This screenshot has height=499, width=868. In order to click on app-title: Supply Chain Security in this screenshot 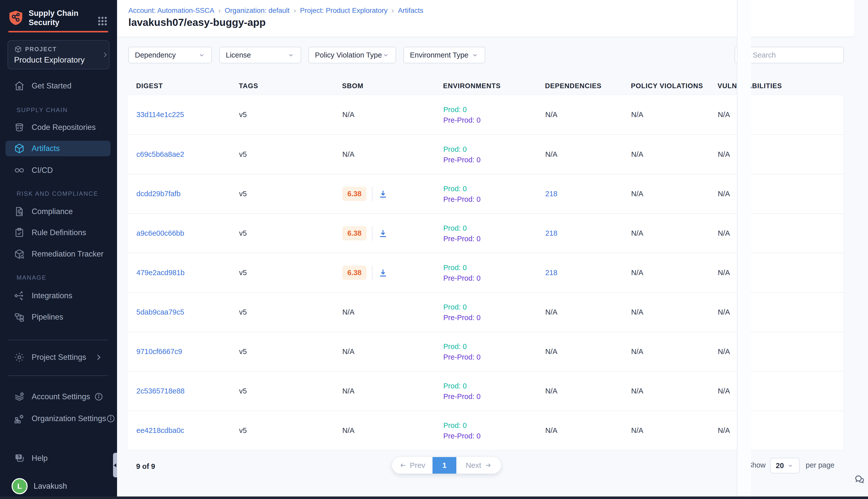, I will do `click(53, 18)`.